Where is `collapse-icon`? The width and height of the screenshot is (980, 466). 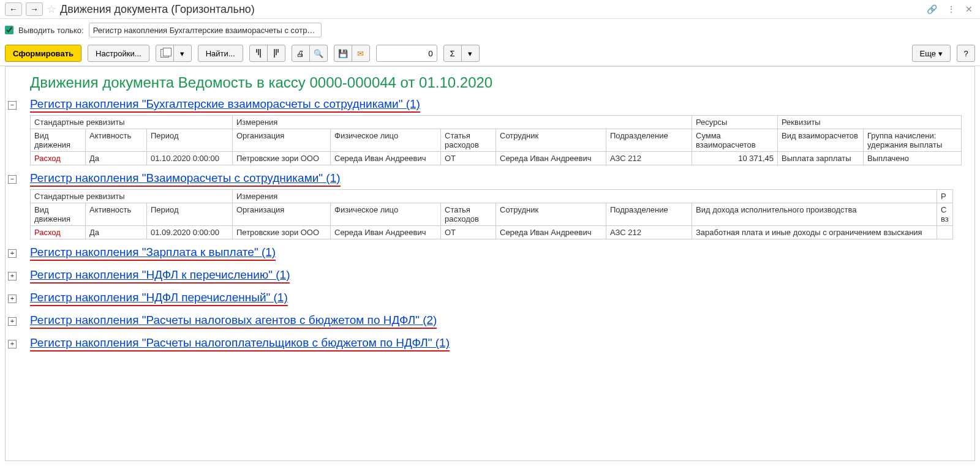
collapse-icon is located at coordinates (276, 53).